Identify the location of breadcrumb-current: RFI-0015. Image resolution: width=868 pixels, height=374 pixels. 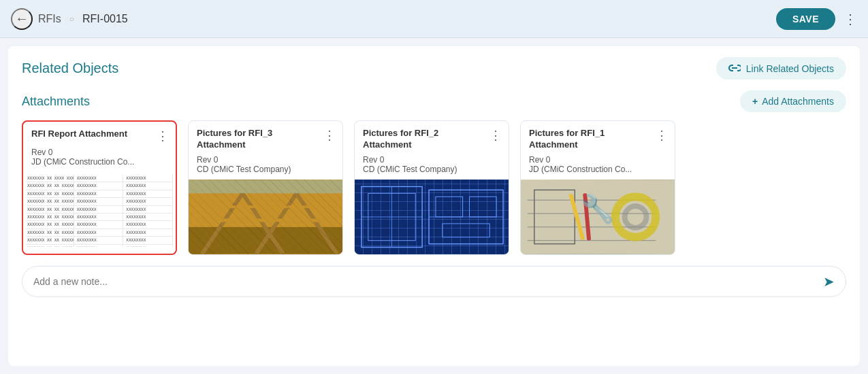
(105, 19).